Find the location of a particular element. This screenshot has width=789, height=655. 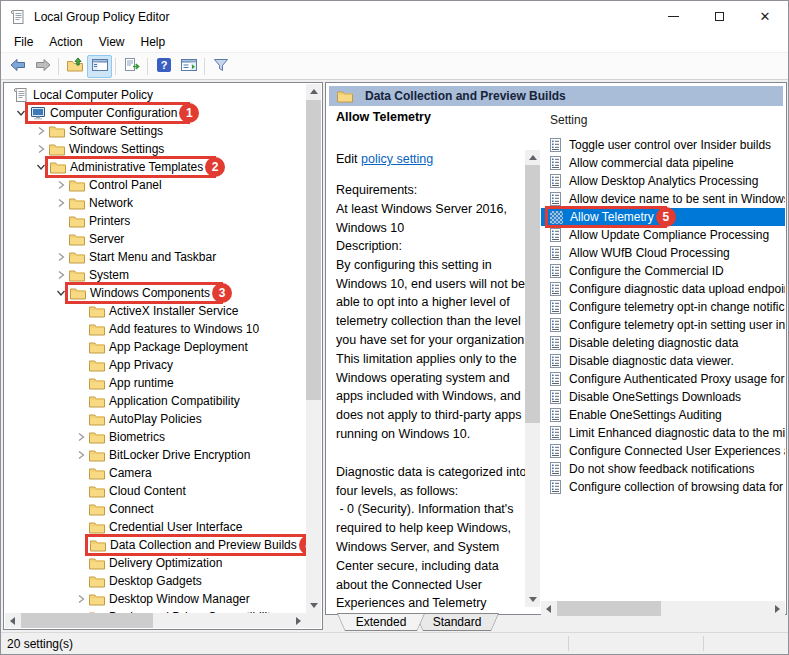

filter-button is located at coordinates (220, 66).